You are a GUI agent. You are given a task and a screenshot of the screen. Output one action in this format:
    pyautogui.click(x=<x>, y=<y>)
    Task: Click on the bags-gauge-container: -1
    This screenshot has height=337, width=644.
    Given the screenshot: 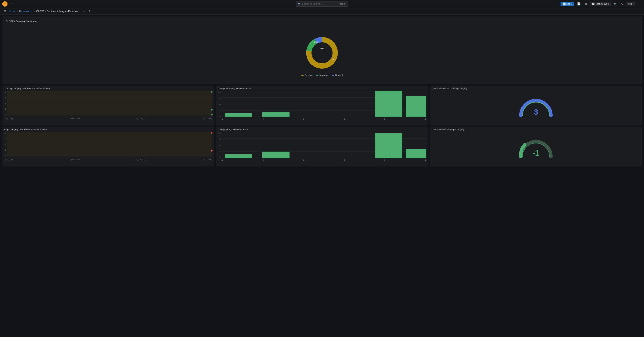 What is the action you would take?
    pyautogui.click(x=536, y=148)
    